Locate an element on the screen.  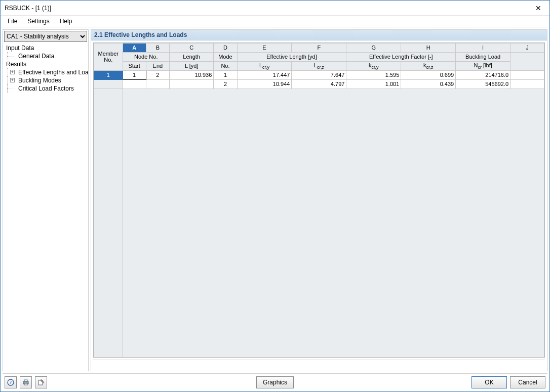
header-eff-length: Effective Length [yd] is located at coordinates (292, 57).